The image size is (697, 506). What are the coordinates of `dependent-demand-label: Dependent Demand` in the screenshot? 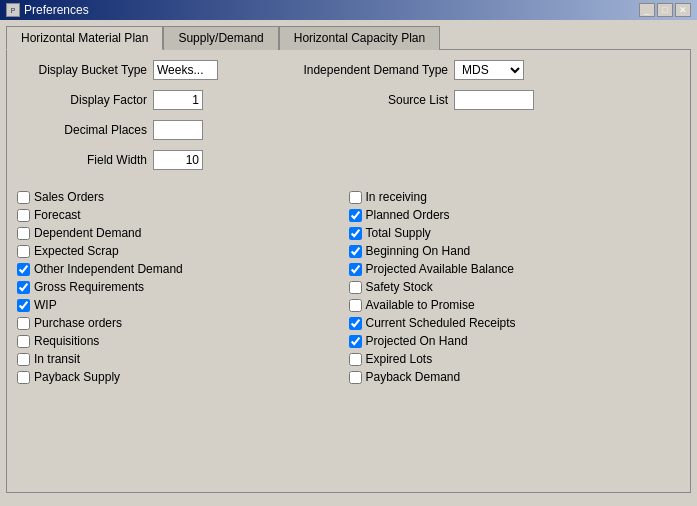 It's located at (88, 233).